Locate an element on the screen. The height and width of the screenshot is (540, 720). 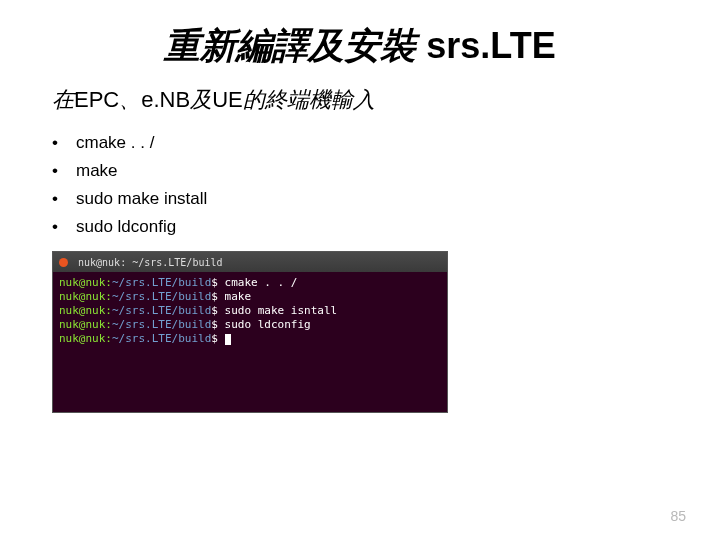
title-cjk: 重新編譯及安裝 is located at coordinates (290, 46).